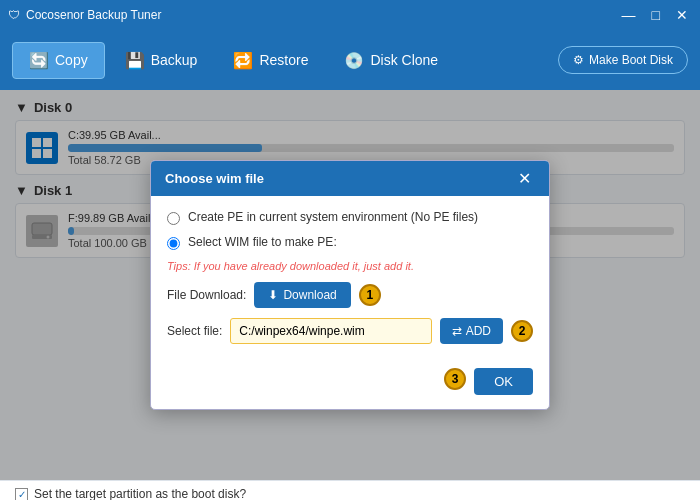 Image resolution: width=700 pixels, height=500 pixels. I want to click on add-icon: ⇄, so click(457, 331).